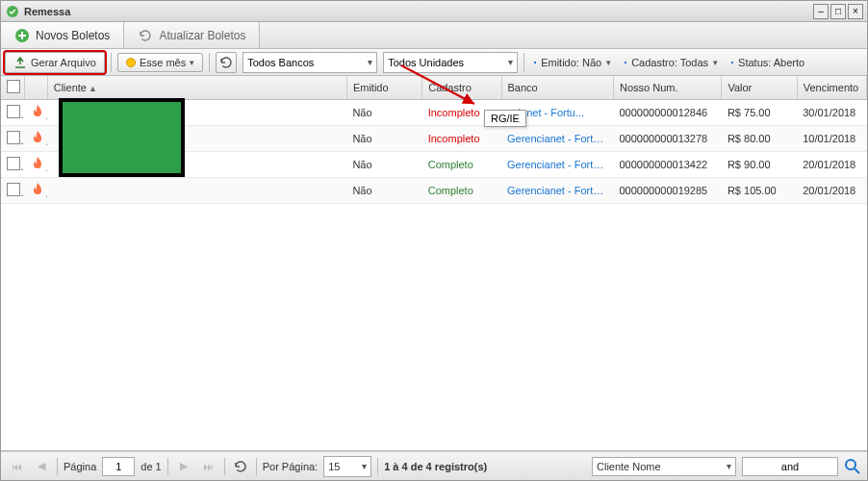 The image size is (868, 481). I want to click on col-cliente: Cliente▲, so click(196, 89).